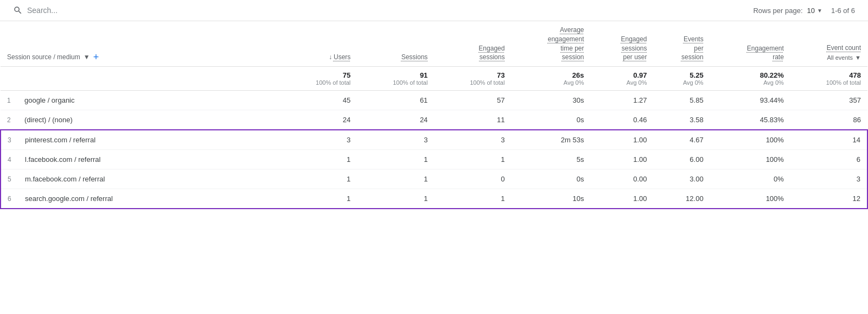 This screenshot has height=314, width=868. Describe the element at coordinates (788, 11) in the screenshot. I see `rows-per-page-control: Rows per page: 10 ▼` at that location.